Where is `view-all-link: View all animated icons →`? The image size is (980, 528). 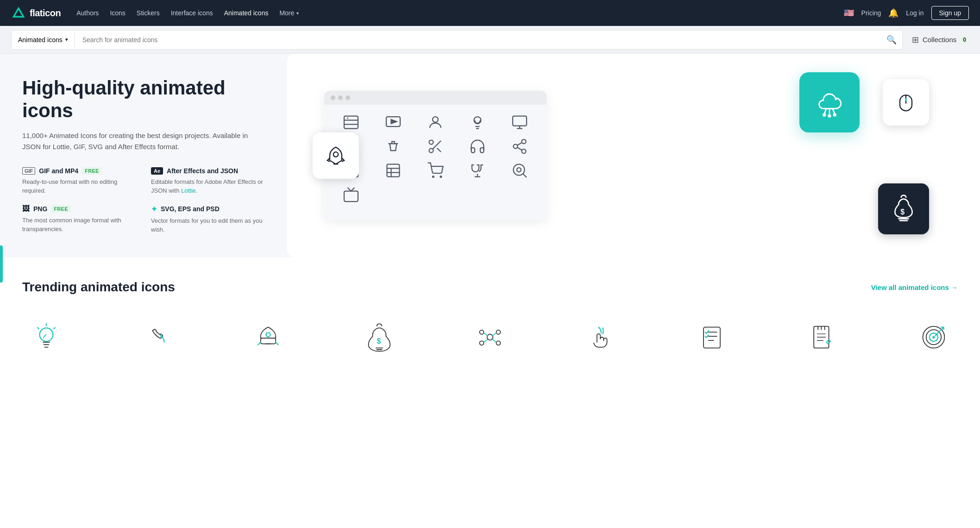 view-all-link: View all animated icons → is located at coordinates (914, 287).